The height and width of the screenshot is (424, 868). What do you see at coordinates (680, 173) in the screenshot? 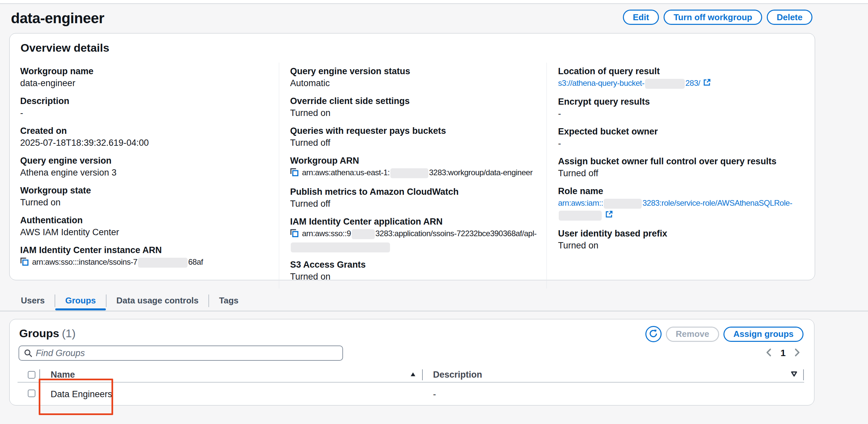
I see `field-value: Turned off` at bounding box center [680, 173].